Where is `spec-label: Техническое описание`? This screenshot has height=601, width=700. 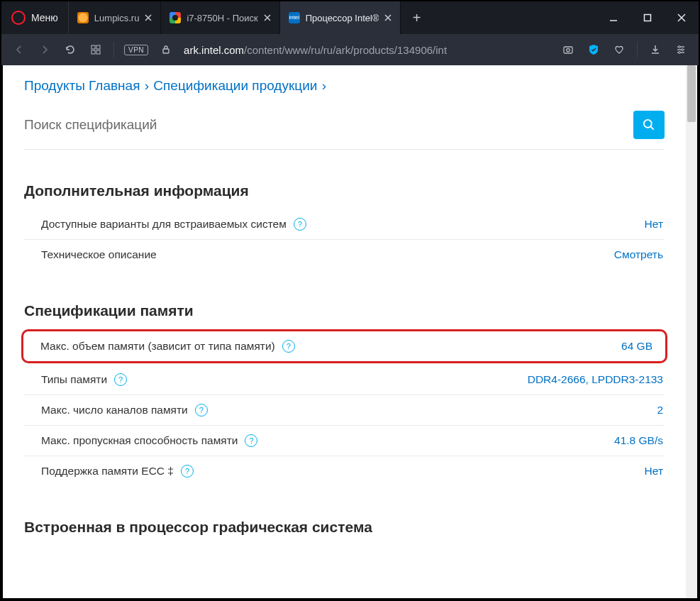
spec-label: Техническое описание is located at coordinates (99, 255).